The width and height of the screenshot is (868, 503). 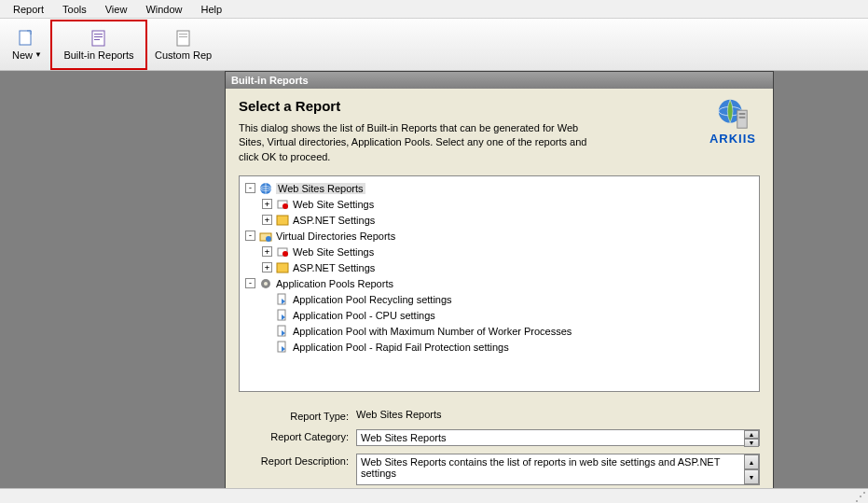 What do you see at coordinates (297, 460) in the screenshot?
I see `report-description-label: Report Description:` at bounding box center [297, 460].